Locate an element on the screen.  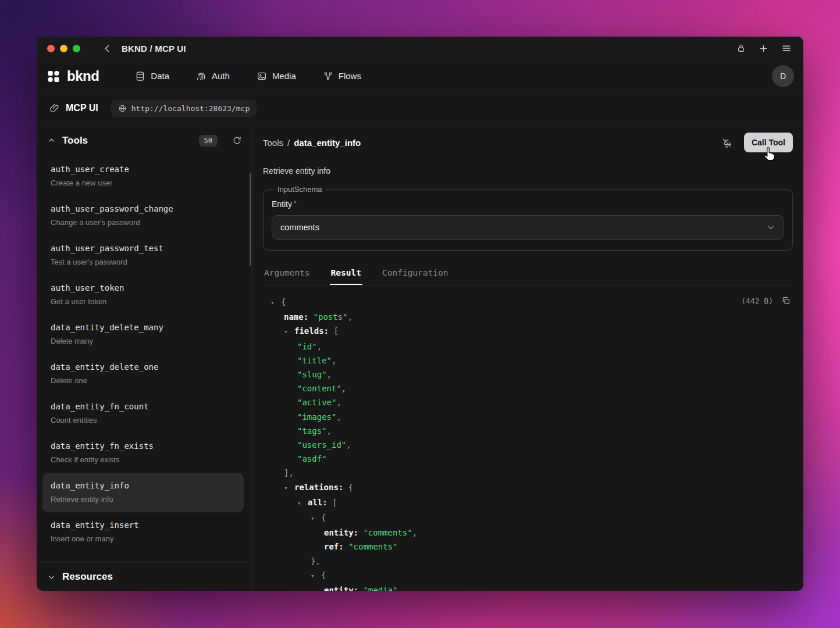
json-string-value: "id" is located at coordinates (307, 347).